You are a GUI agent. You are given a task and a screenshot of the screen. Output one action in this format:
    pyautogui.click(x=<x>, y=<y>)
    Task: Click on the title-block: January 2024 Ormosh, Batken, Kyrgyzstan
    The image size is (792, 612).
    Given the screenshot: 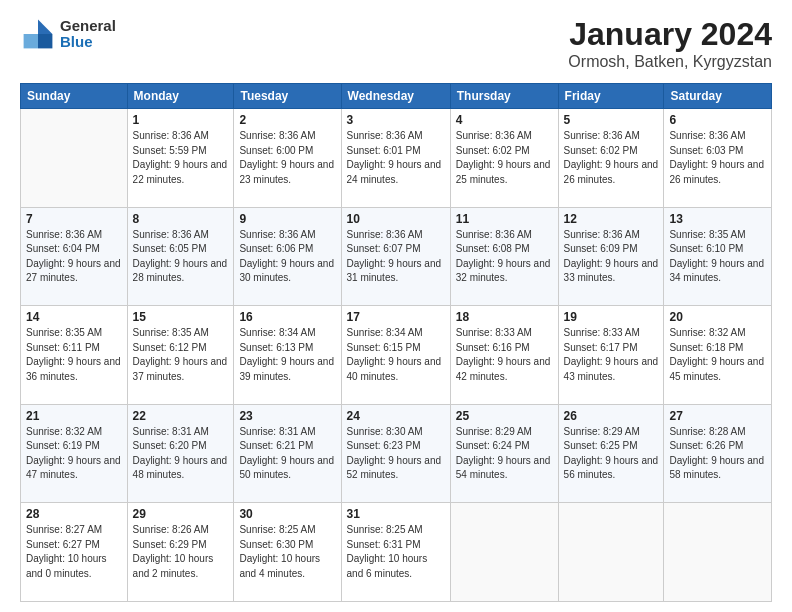 What is the action you would take?
    pyautogui.click(x=670, y=44)
    